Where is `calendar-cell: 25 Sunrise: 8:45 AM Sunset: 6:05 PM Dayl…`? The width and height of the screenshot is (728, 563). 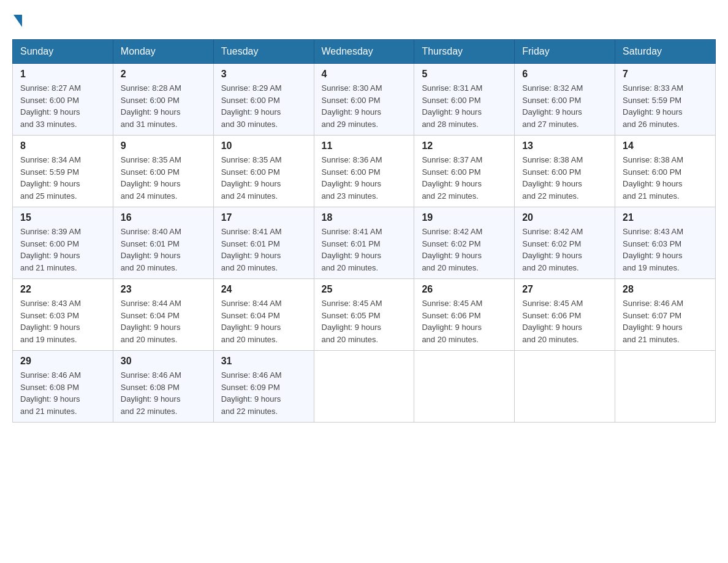
calendar-cell: 25 Sunrise: 8:45 AM Sunset: 6:05 PM Dayl… is located at coordinates (364, 315).